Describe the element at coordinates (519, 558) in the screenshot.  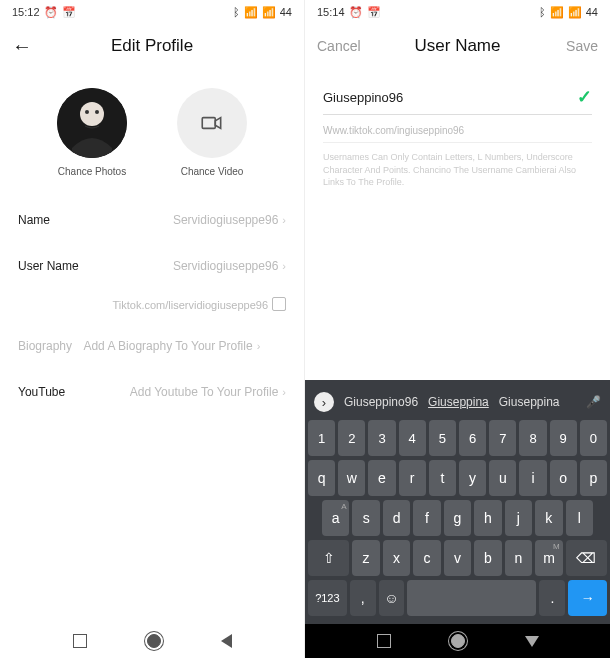
I see `key-n: n` at that location.